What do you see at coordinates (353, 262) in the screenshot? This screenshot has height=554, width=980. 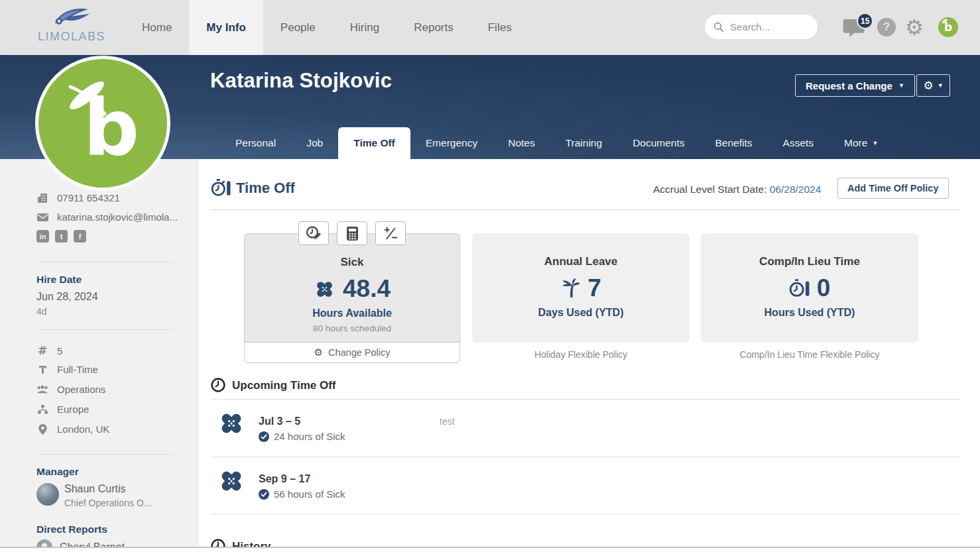 I see `card-title: Sick` at bounding box center [353, 262].